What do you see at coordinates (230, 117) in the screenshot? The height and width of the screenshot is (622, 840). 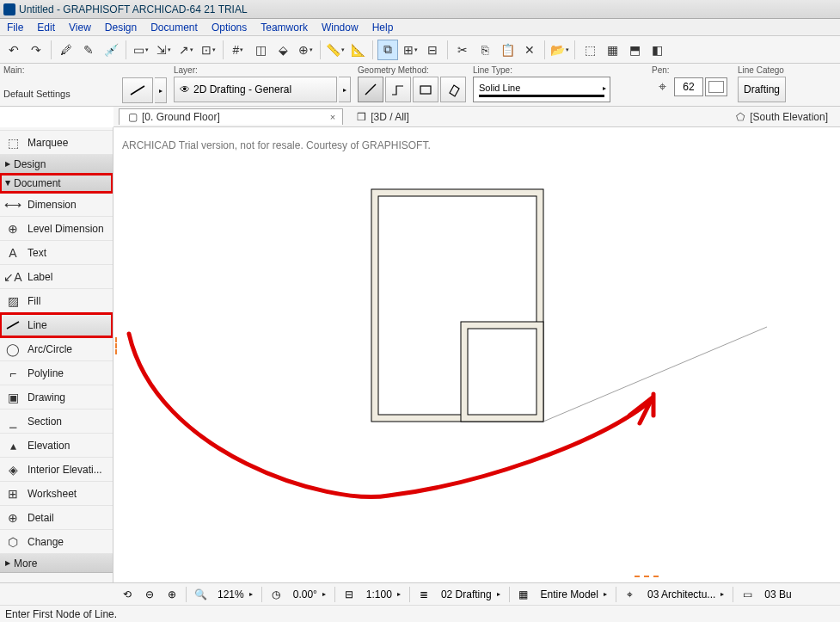 I see `tab-ground-floor: ▢ [0. Ground Floor] ×` at bounding box center [230, 117].